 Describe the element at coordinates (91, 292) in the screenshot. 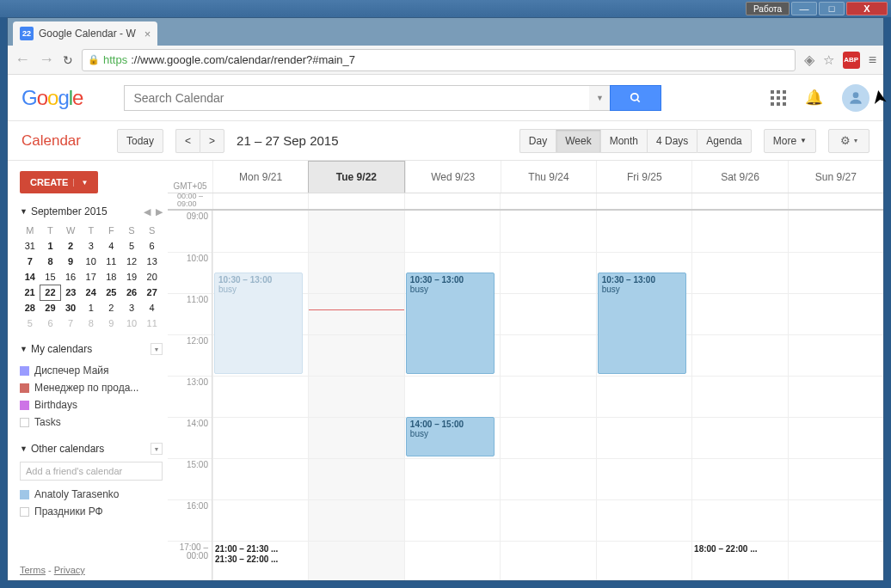

I see `mini-cal-day: 24` at that location.